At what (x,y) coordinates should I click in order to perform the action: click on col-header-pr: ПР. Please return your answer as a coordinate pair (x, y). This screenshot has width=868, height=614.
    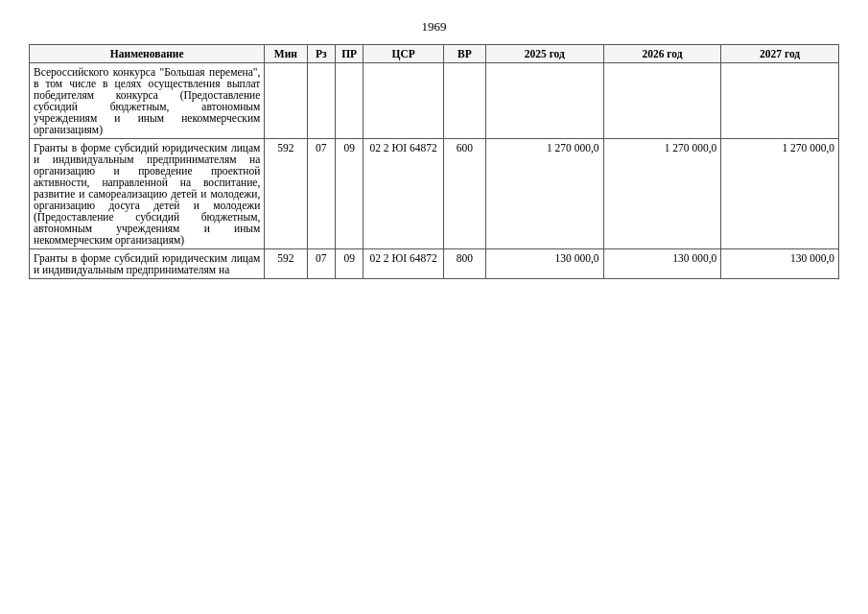
    Looking at the image, I should click on (349, 54).